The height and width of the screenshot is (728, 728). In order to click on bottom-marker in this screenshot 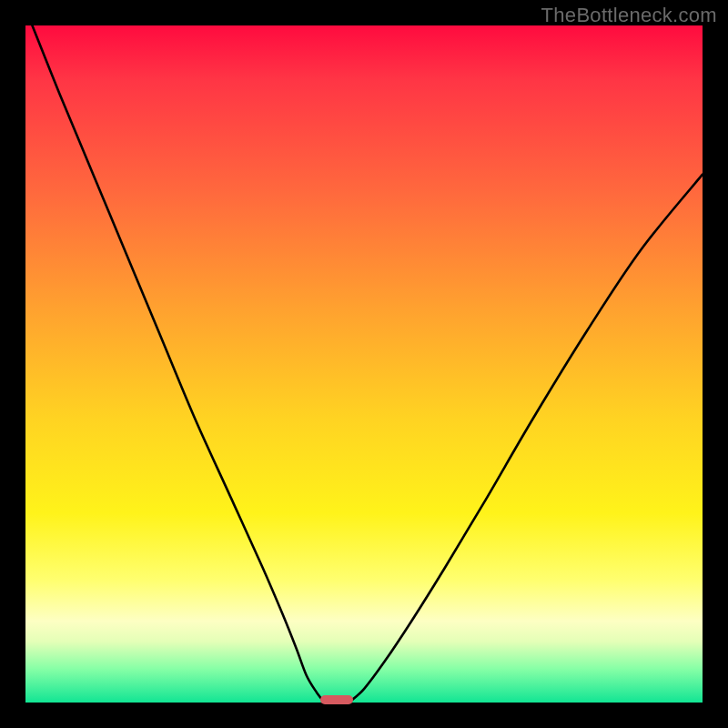, I will do `click(337, 700)`.